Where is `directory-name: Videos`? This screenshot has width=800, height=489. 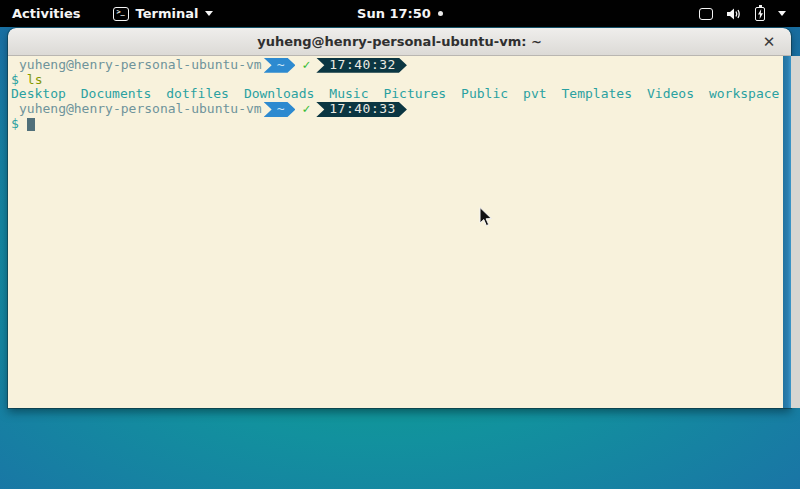
directory-name: Videos is located at coordinates (670, 94).